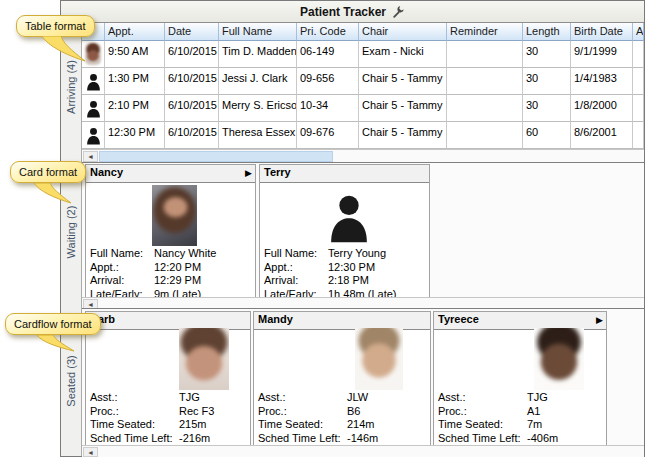 Image resolution: width=645 pixels, height=457 pixels. What do you see at coordinates (214, 425) in the screenshot?
I see `field-value: 215m` at bounding box center [214, 425].